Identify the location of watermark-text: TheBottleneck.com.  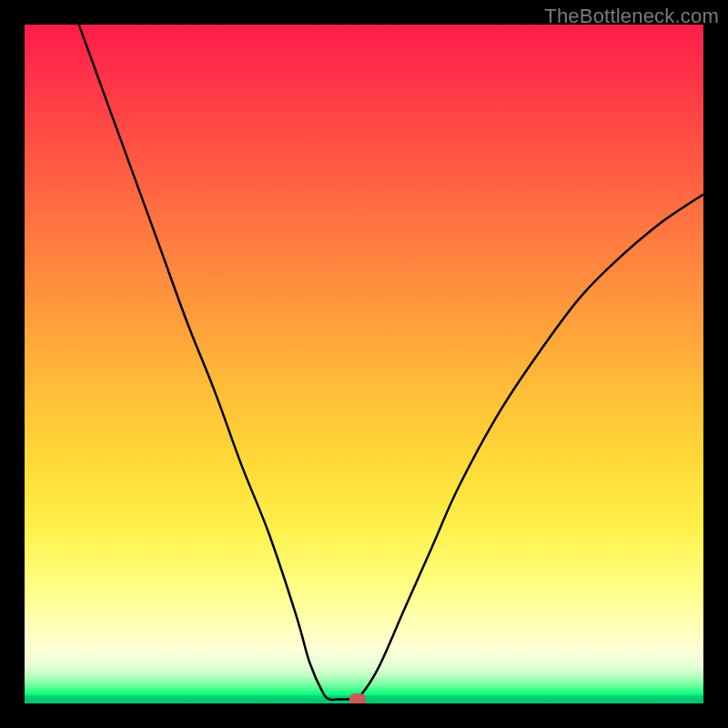
(632, 16).